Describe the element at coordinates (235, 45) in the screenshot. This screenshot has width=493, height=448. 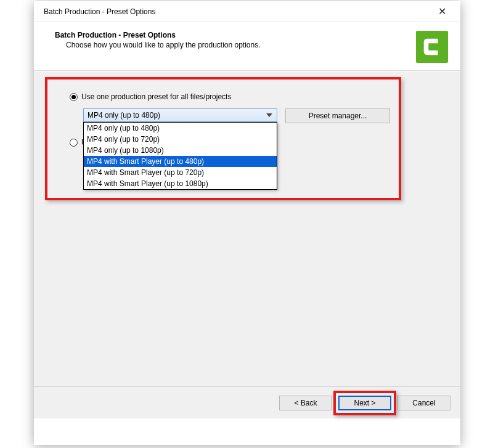
I see `header-subtitle: Choose how you would like to apply the p…` at that location.